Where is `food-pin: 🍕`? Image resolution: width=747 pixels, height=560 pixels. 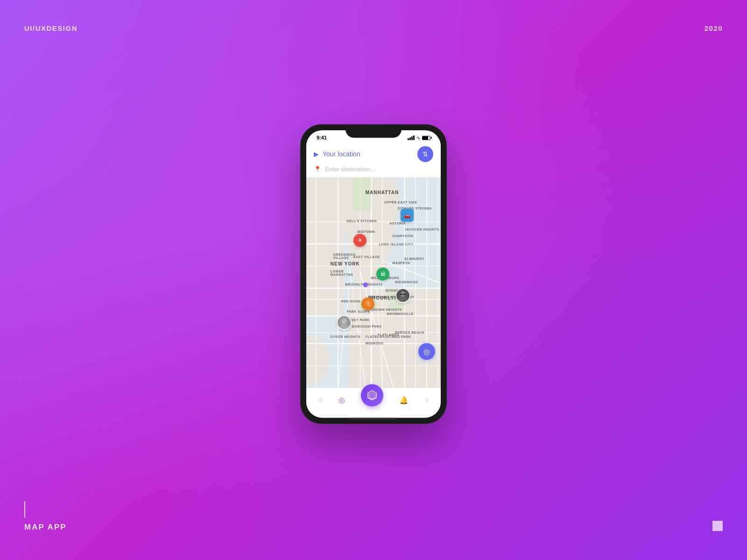
food-pin: 🍕 is located at coordinates (368, 304).